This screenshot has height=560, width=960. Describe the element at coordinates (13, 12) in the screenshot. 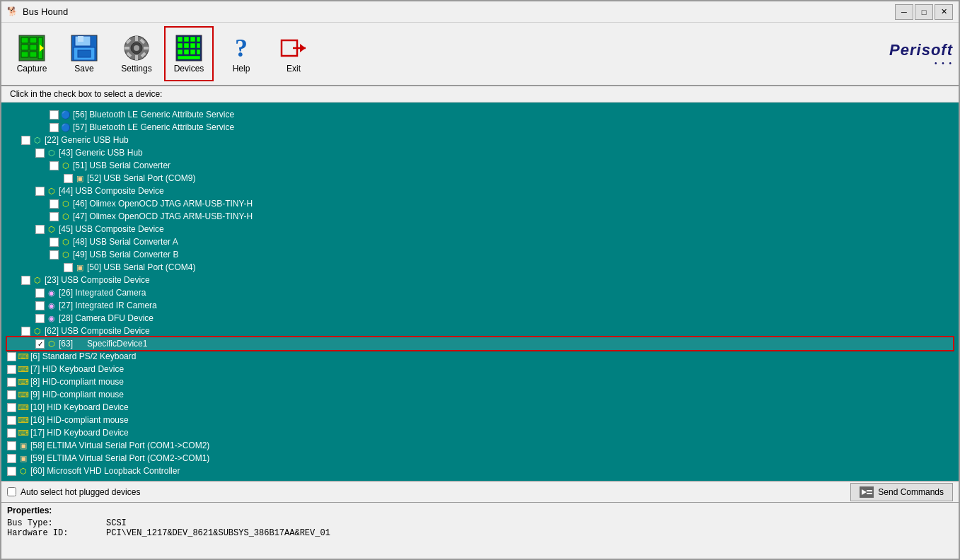

I see `app-icon: 🐕` at that location.